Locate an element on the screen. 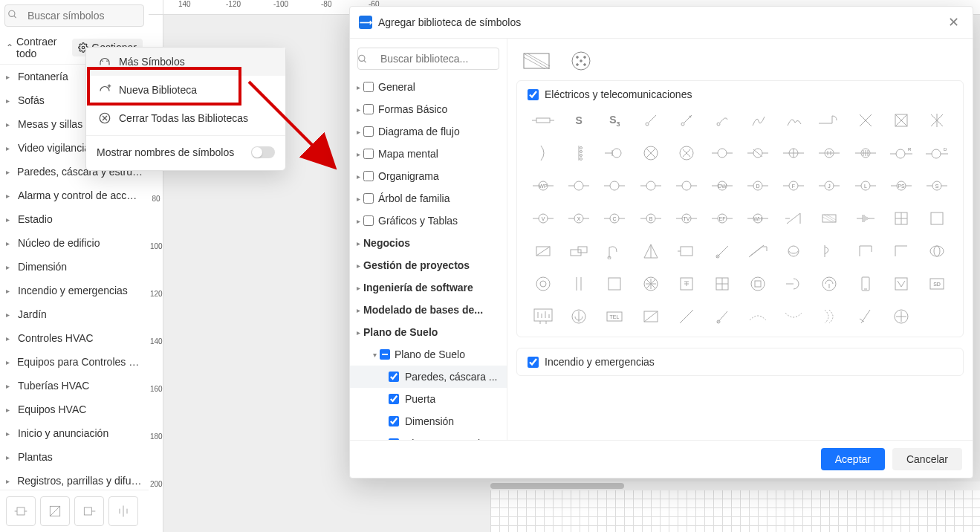 This screenshot has width=980, height=532. section-checkbox-fire is located at coordinates (533, 363).